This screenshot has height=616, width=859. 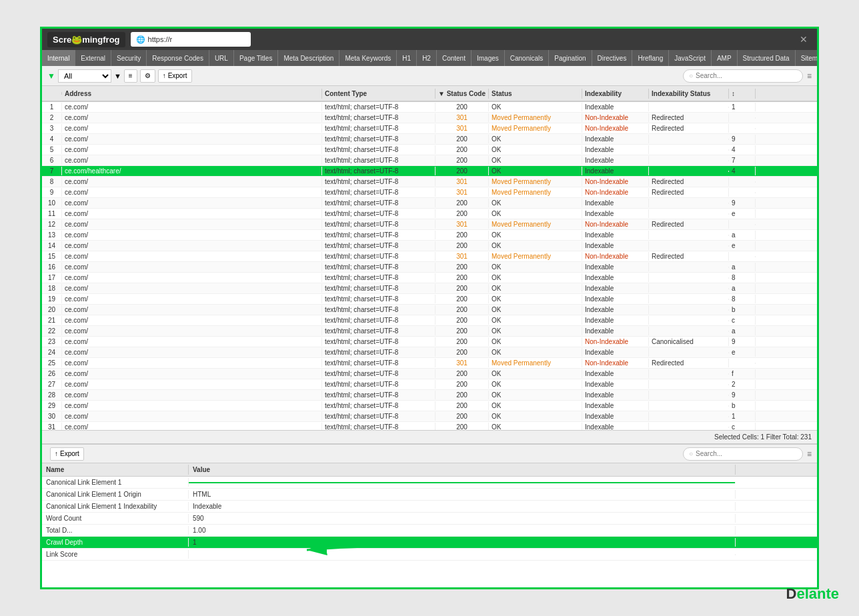 I want to click on bottom-export-button: ↑ Export, so click(x=67, y=454).